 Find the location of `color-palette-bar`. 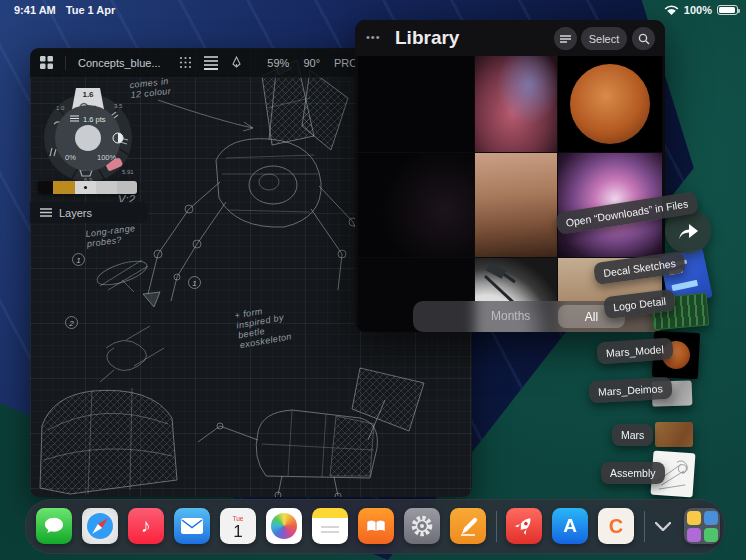

color-palette-bar is located at coordinates (88, 188).